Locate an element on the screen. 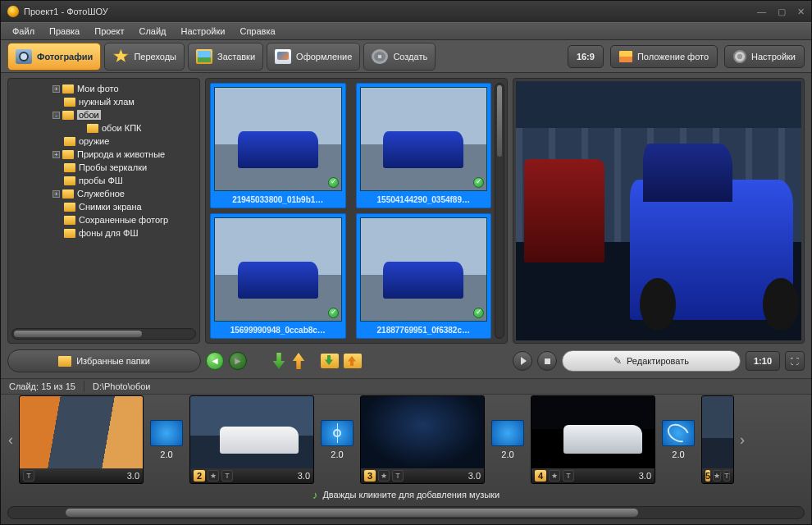 This screenshot has width=812, height=525. brush-icon is located at coordinates (283, 57).